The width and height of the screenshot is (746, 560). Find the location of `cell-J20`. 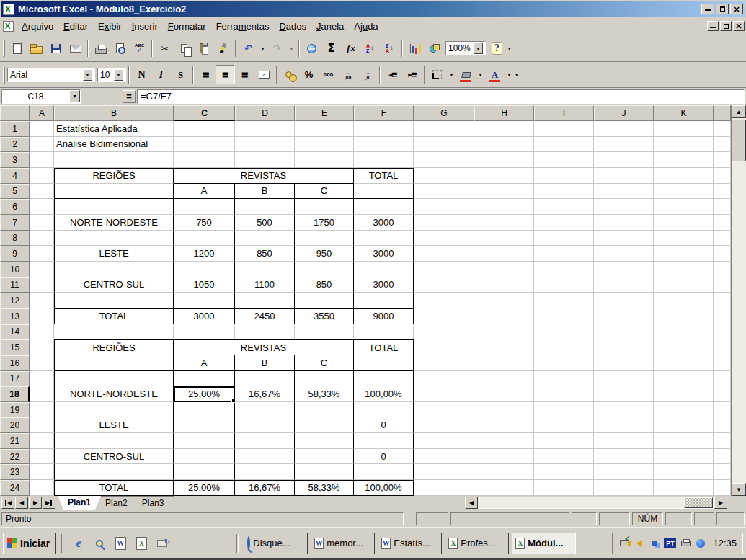

cell-J20 is located at coordinates (624, 425).